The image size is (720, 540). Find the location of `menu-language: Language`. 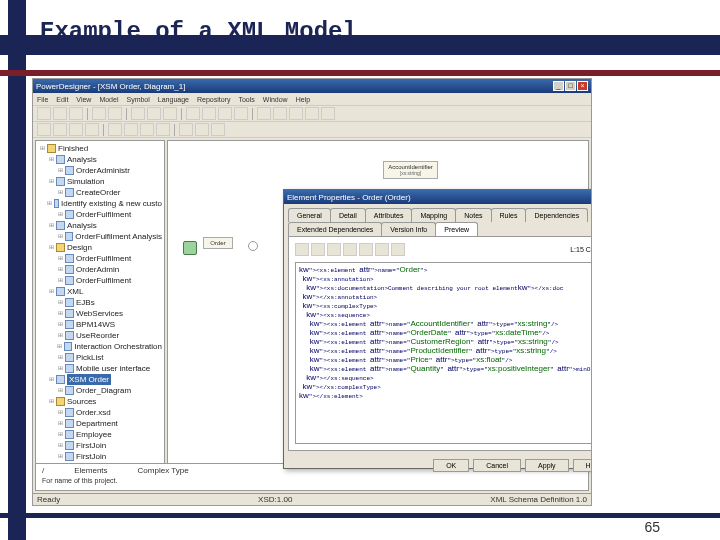

menu-language: Language is located at coordinates (174, 100).